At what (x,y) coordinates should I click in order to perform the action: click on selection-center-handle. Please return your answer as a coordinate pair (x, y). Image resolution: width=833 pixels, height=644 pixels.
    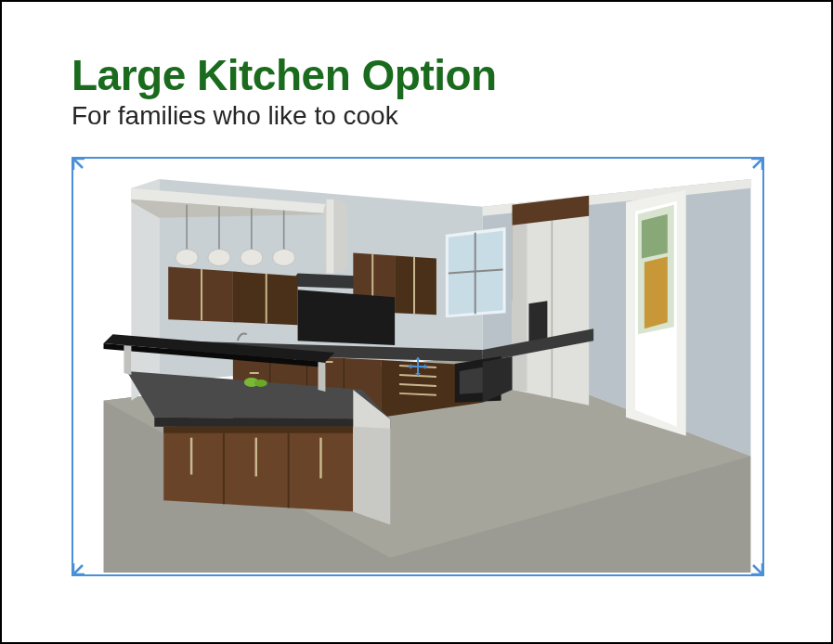
    Looking at the image, I should click on (418, 367).